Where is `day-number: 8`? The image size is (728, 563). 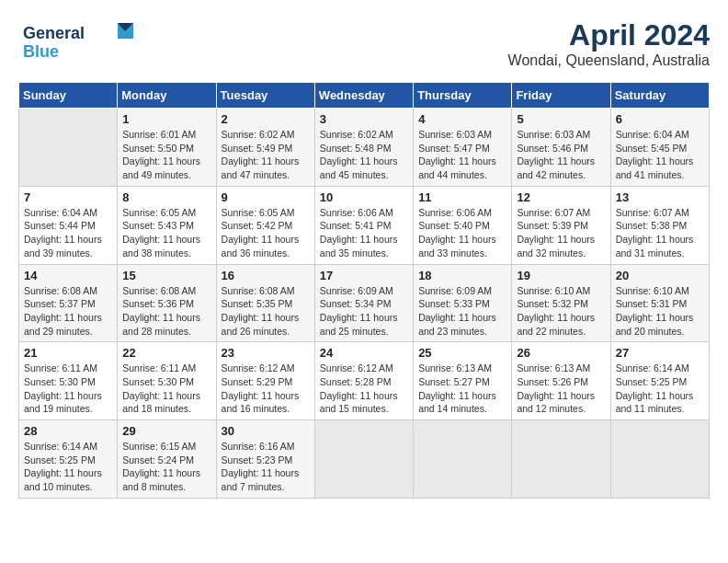
day-number: 8 is located at coordinates (166, 197).